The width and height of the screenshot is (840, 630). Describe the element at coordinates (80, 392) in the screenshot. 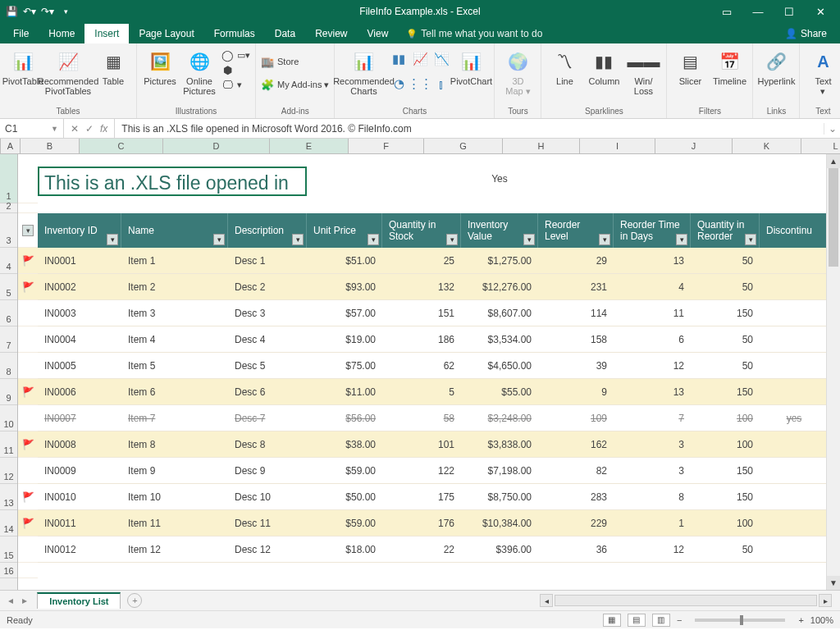

I see `table-cell: IN0006` at that location.